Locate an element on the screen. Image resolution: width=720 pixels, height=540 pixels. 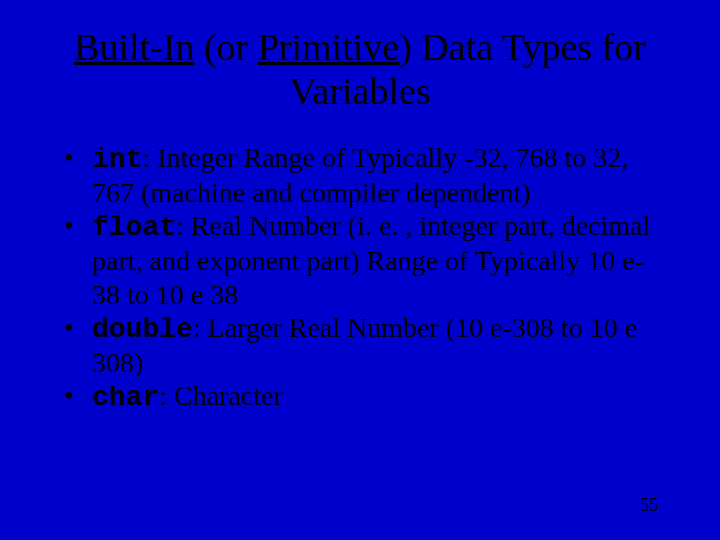
list-item-body: double: Larger Real Number (10 e-308 to … is located at coordinates (375, 345).